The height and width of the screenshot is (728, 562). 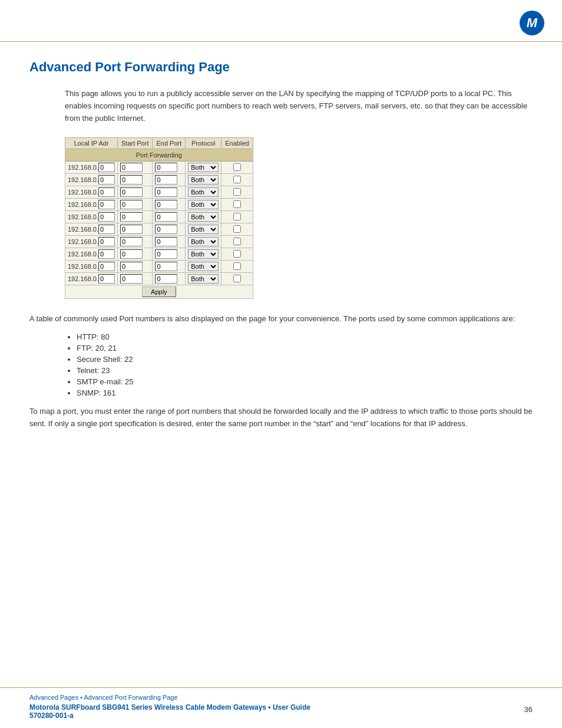 What do you see at coordinates (159, 292) in the screenshot?
I see `apply-button: Apply` at bounding box center [159, 292].